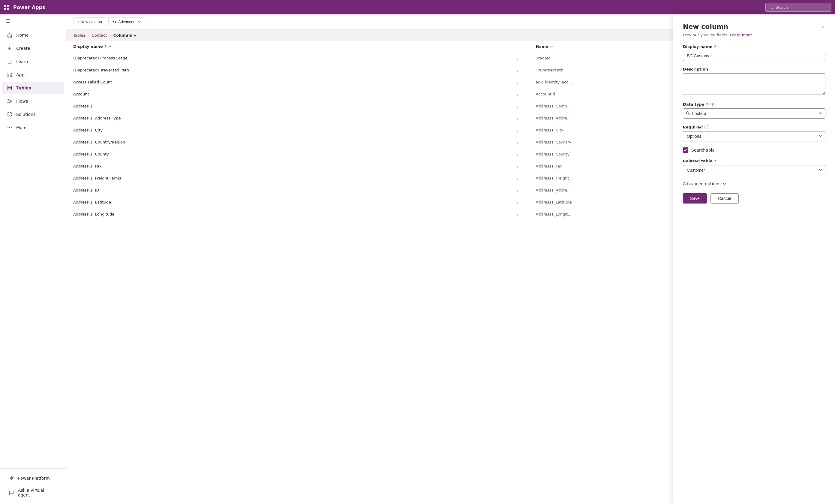 Image resolution: width=835 pixels, height=504 pixels. Describe the element at coordinates (297, 166) in the screenshot. I see `cell-display-name: Address 1: Fax ⋮` at that location.